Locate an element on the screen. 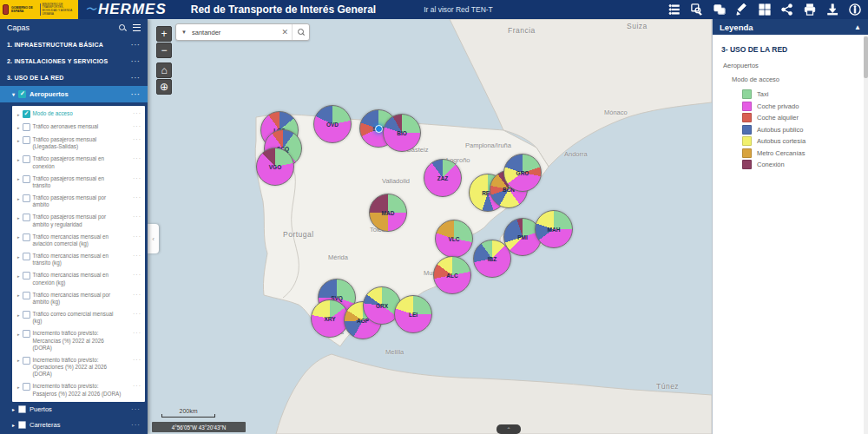 Image resolution: width=868 pixels, height=434 pixels. layer-item: ▸Tráfico mercancías mensual en aviación … is located at coordinates (78, 240).